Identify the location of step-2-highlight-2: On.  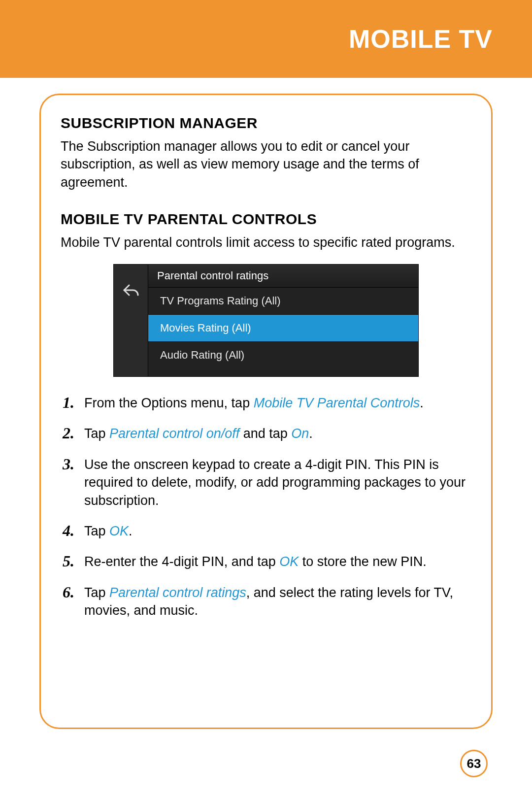
(300, 433).